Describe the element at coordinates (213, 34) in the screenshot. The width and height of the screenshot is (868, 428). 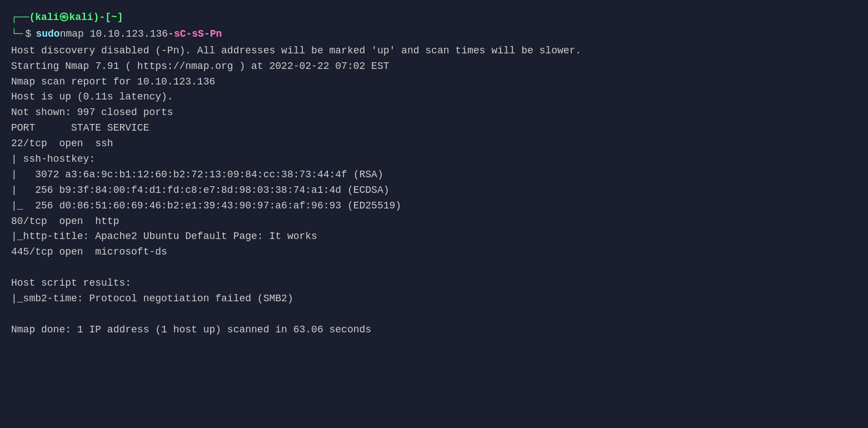
I see `cmd-flag-pn: -Pn` at that location.